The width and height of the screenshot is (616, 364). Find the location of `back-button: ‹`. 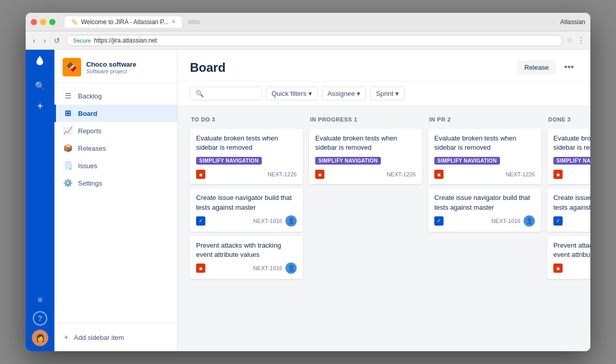

back-button: ‹ is located at coordinates (34, 41).